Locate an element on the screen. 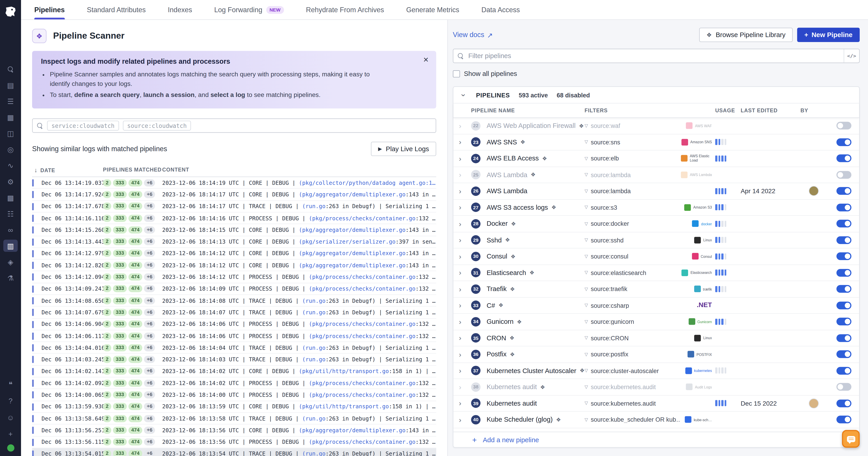  datadog-logo is located at coordinates (10, 11).